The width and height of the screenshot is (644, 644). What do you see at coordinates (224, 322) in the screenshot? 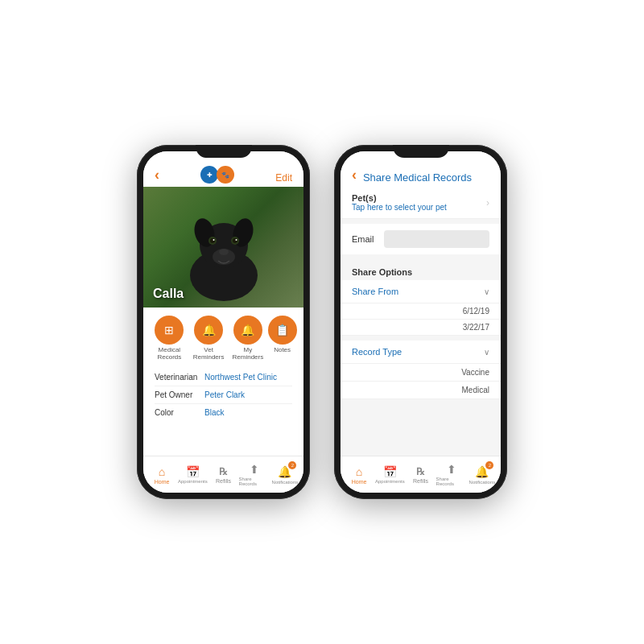
I see `phone-1-screen: ‹ ✚ 🐾 Edit` at bounding box center [224, 322].